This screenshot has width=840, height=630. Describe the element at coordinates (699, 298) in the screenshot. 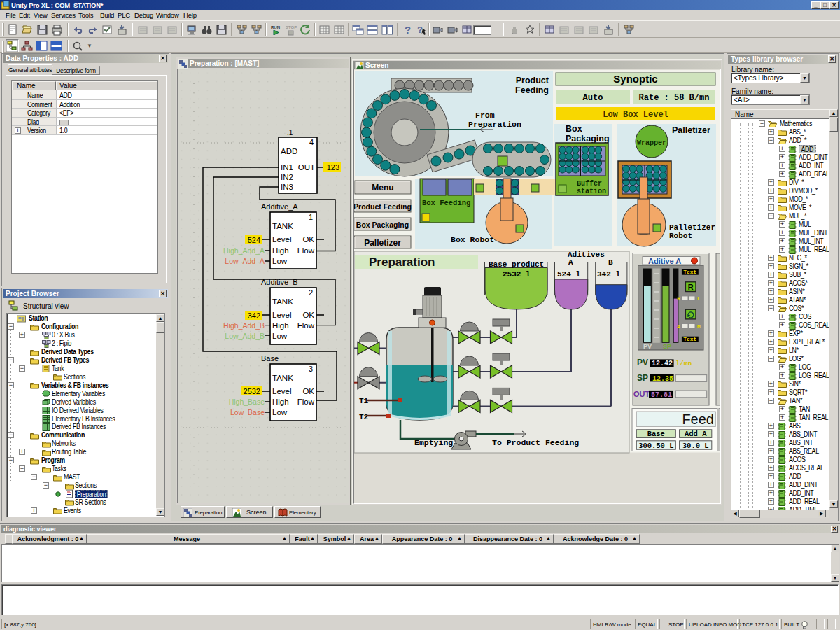

I see `svg-text: L` at that location.